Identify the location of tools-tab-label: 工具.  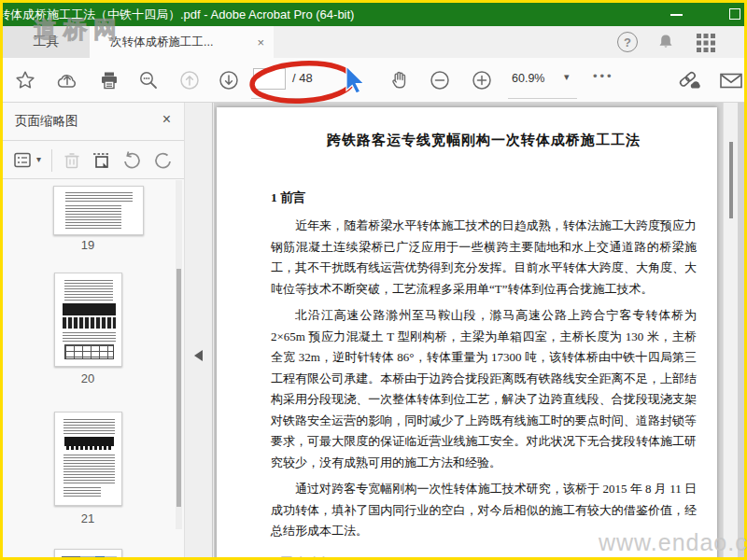
(47, 42).